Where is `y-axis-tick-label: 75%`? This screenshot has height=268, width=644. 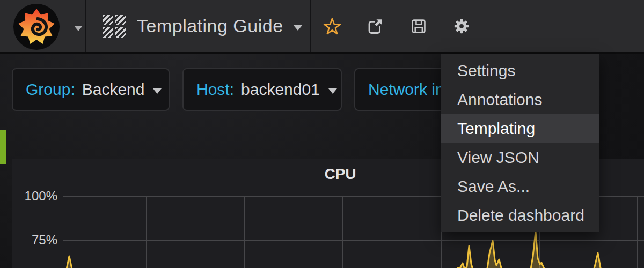 y-axis-tick-label: 75% is located at coordinates (34, 240).